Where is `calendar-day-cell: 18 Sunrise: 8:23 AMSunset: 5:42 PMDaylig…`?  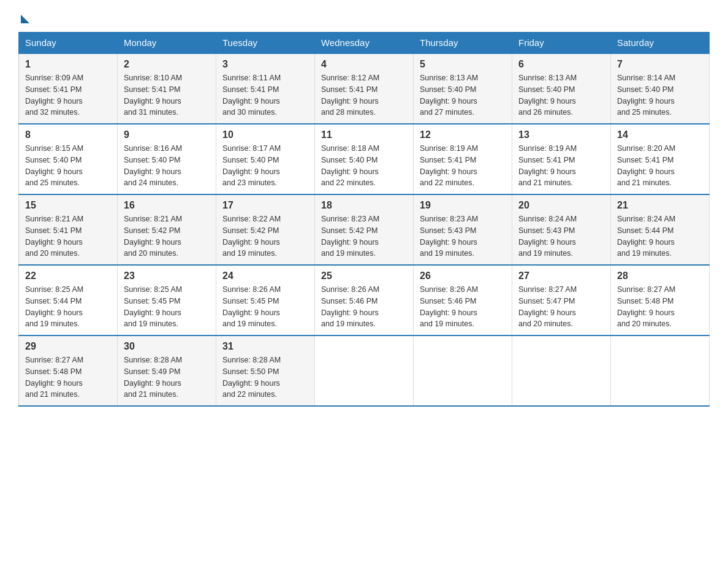 calendar-day-cell: 18 Sunrise: 8:23 AMSunset: 5:42 PMDaylig… is located at coordinates (364, 229).